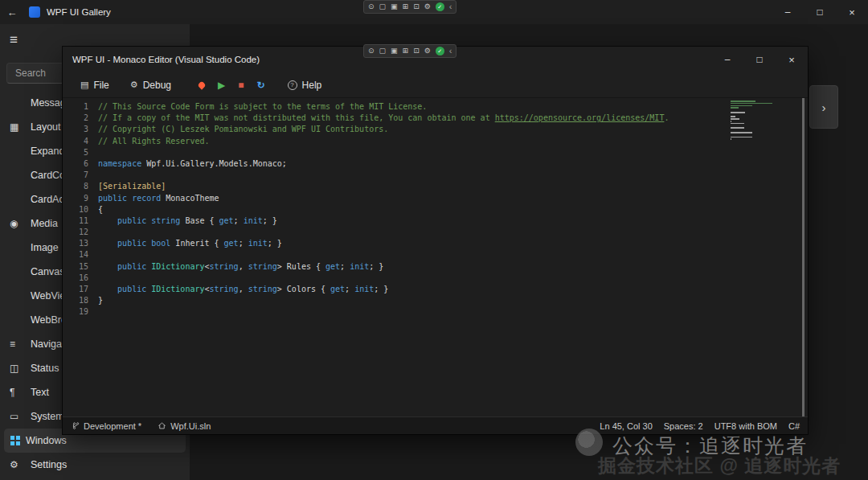  Describe the element at coordinates (47, 441) in the screenshot. I see `sidebar-item-label: Windows` at that location.